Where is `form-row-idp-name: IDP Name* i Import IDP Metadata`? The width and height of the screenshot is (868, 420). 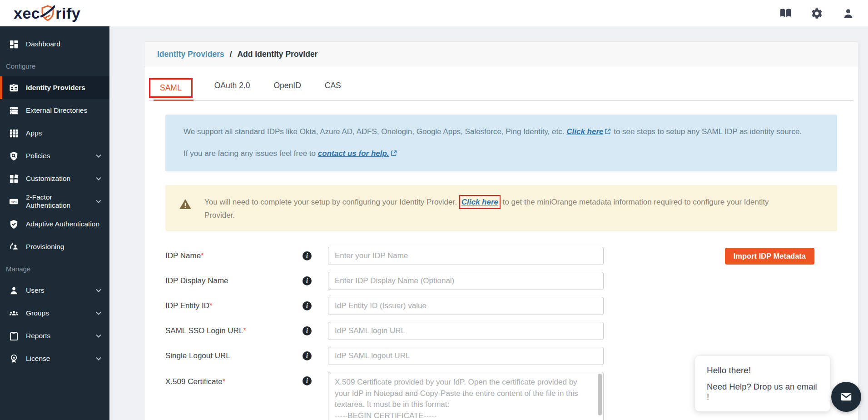 form-row-idp-name: IDP Name* i Import IDP Metadata is located at coordinates (501, 256).